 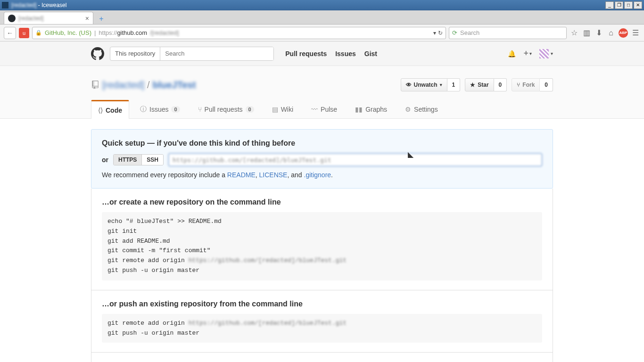 I want to click on close-window-button: ✕, so click(x=638, y=5).